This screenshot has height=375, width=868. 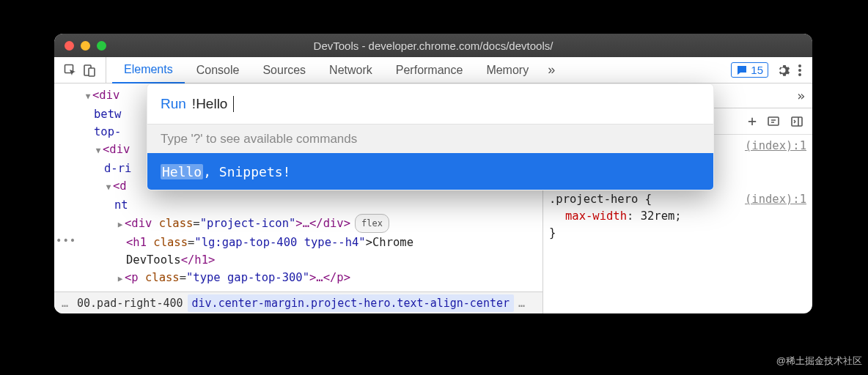 What do you see at coordinates (101, 45) in the screenshot?
I see `zoom-window-button` at bounding box center [101, 45].